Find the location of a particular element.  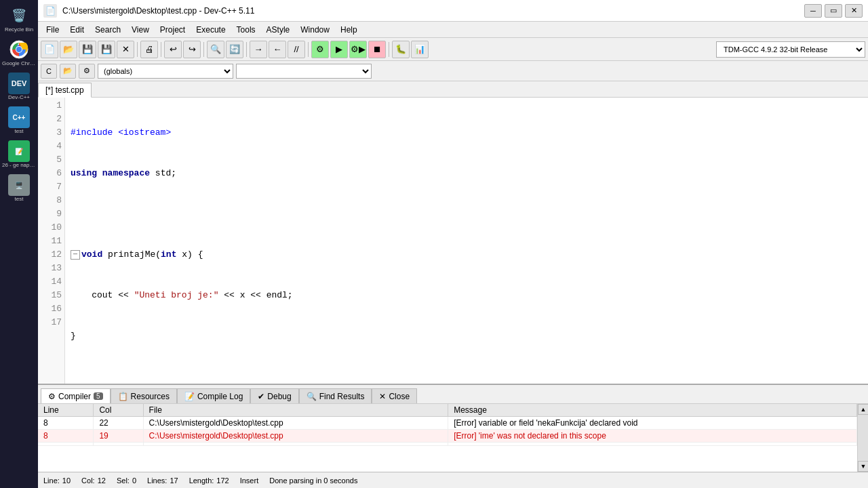

compiler-dropdown: TDM-GCC 4.9.2 32-bit Release is located at coordinates (791, 49).